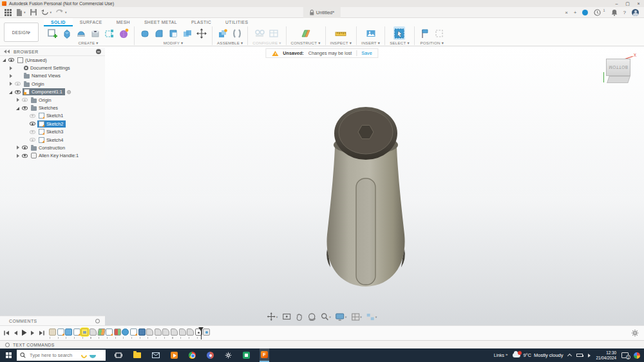 This screenshot has width=644, height=362. Describe the element at coordinates (246, 356) in the screenshot. I see `green-app-icon` at that location.